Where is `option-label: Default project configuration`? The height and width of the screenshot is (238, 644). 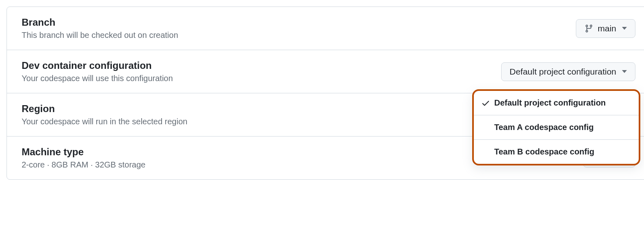
option-label: Default project configuration is located at coordinates (550, 103).